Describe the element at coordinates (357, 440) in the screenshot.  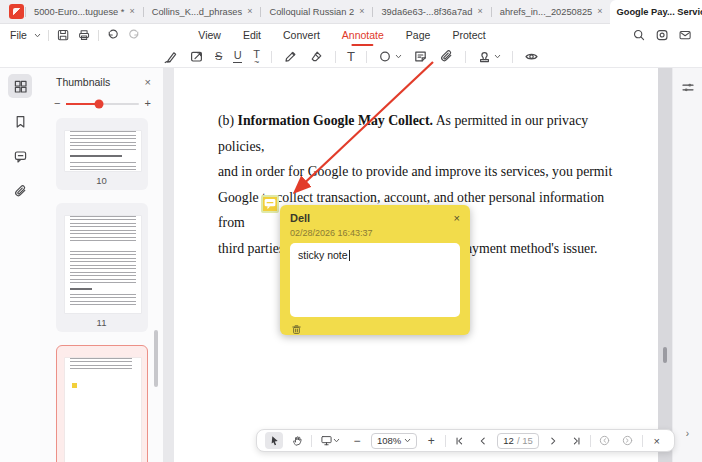
I see `zoom-out-button: −` at that location.